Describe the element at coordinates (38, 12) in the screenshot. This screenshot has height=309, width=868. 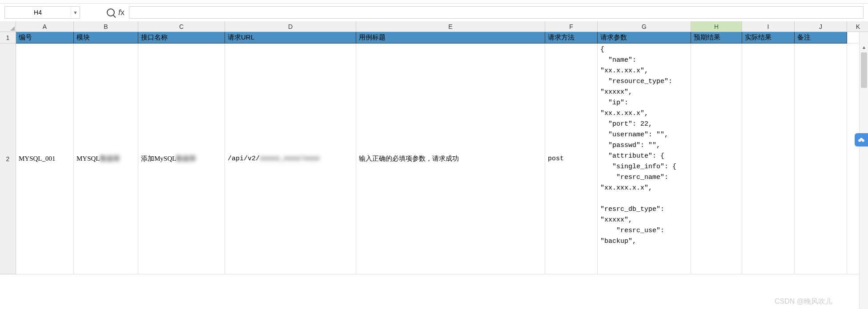
I see `name-box-value: H4` at that location.